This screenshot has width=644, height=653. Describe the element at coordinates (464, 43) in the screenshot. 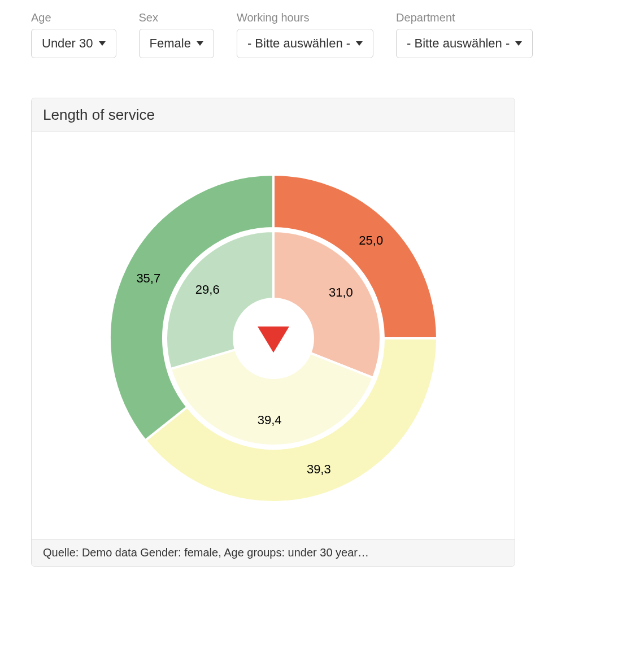

I see `department-dropdown: - Bitte auswählen -` at that location.